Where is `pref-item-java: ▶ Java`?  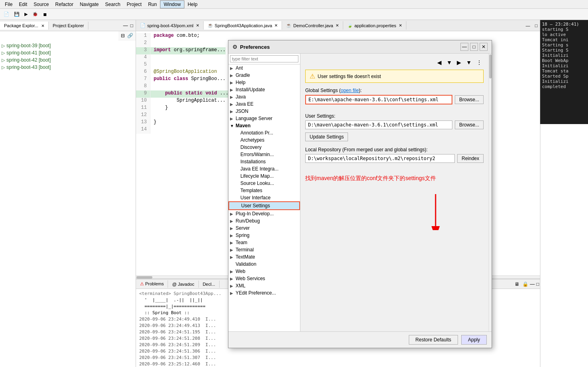 pref-item-java: ▶ Java is located at coordinates (264, 97).